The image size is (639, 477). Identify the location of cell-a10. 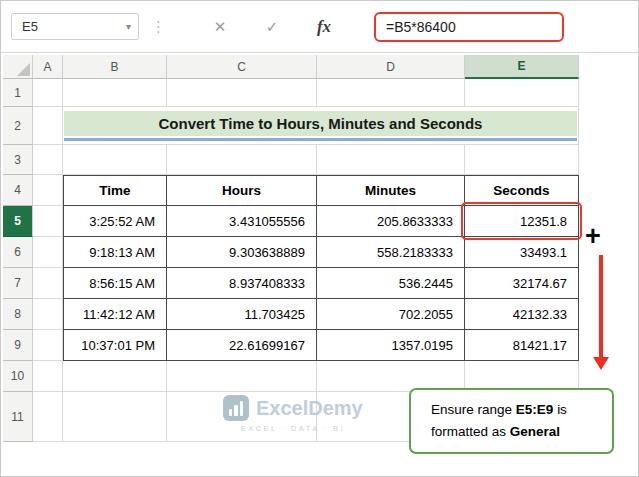
(48, 376).